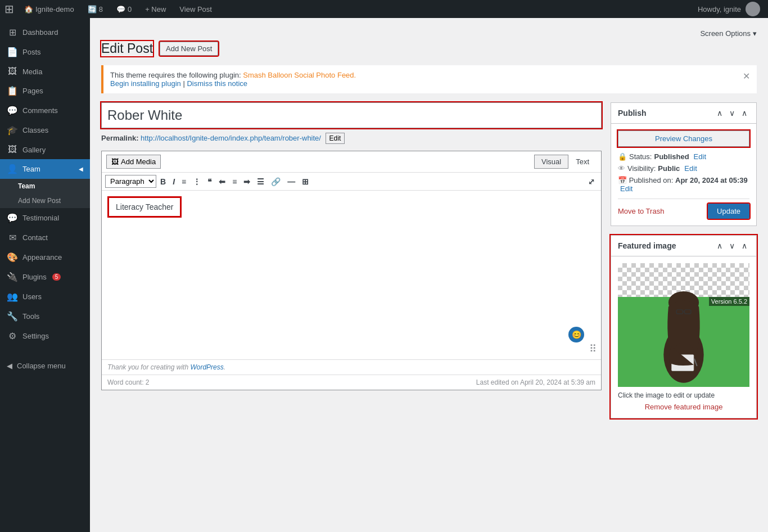 This screenshot has height=532, width=768. I want to click on plugins-badge: 5, so click(57, 277).